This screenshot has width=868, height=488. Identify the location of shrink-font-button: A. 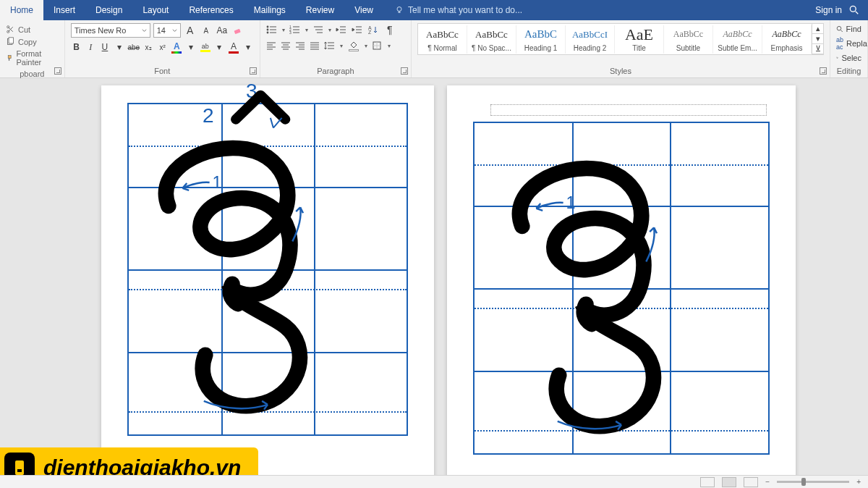
(206, 30).